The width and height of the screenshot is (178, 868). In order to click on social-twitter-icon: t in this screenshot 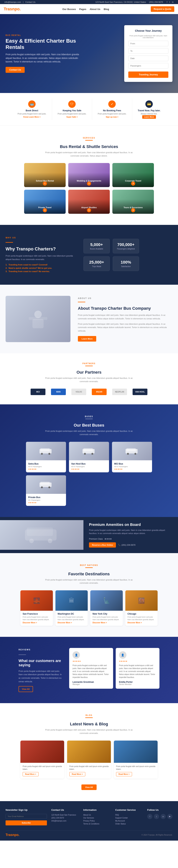, I will do `click(170, 2)`.